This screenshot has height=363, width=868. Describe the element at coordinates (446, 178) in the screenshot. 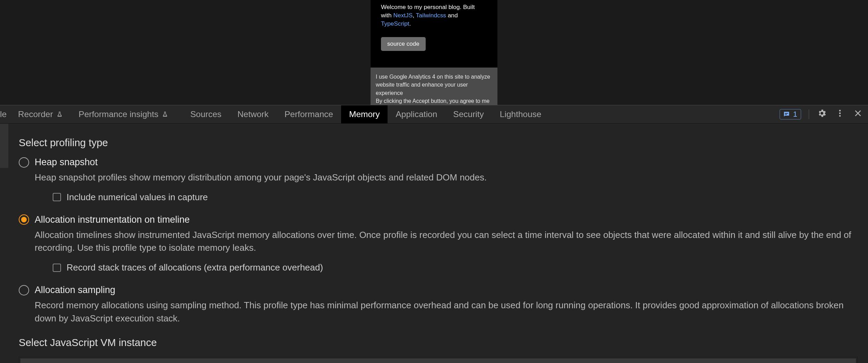

I see `option-description: Heap snapshot profiles show memory distr…` at that location.